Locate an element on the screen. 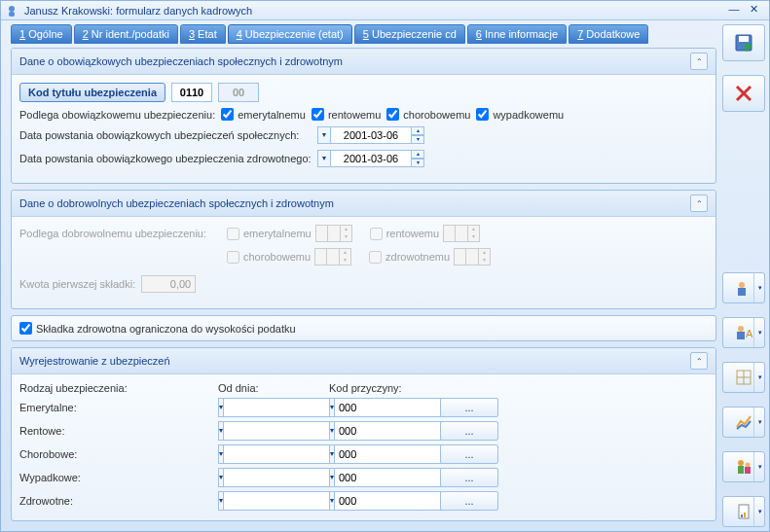 The height and width of the screenshot is (532, 770). svg-text: A is located at coordinates (750, 334).